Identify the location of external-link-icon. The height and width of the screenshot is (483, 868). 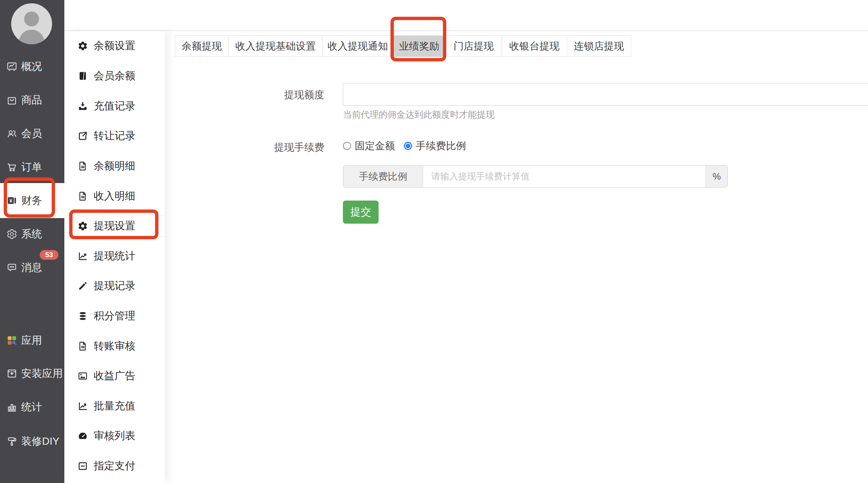
(83, 136).